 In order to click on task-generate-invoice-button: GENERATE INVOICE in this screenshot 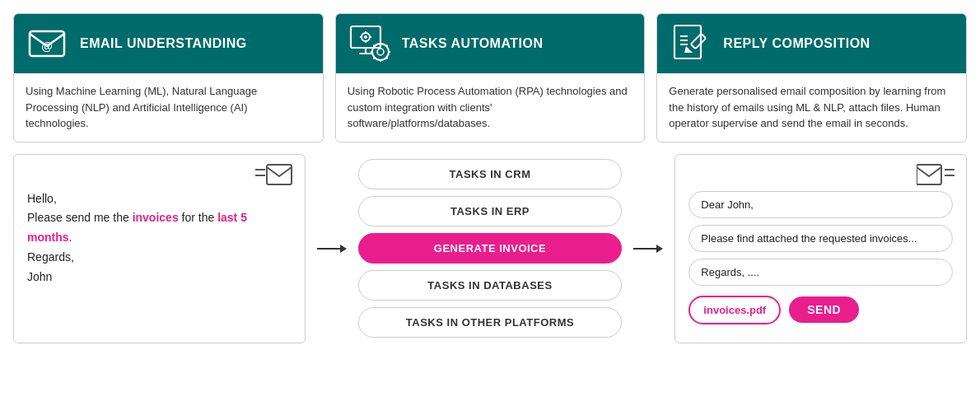, I will do `click(491, 249)`.